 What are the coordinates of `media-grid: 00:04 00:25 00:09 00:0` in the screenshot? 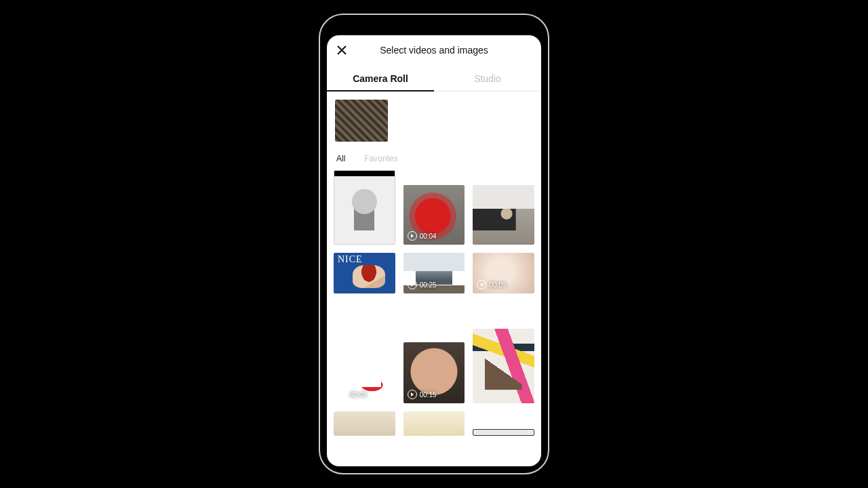 It's located at (434, 319).